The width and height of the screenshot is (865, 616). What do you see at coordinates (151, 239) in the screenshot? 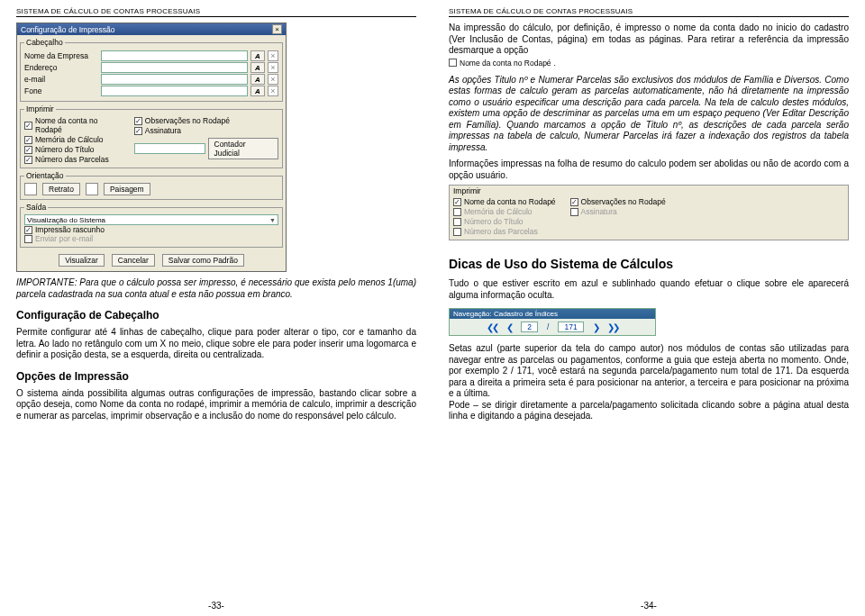
I see `chk-enviar-email: Enviar por e-mail` at bounding box center [151, 239].